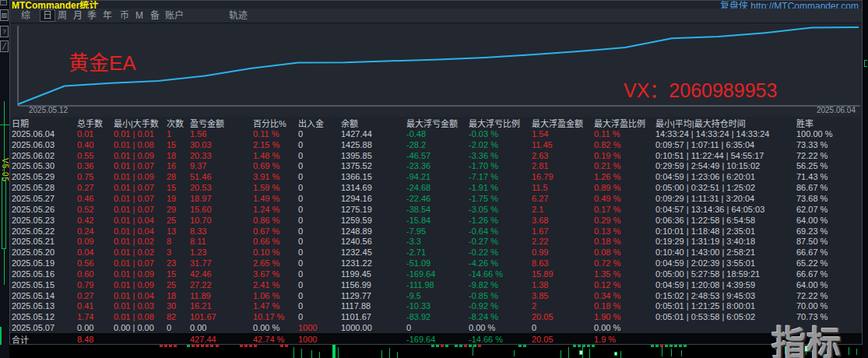  I want to click on table-cell: 86.67 %, so click(829, 188).